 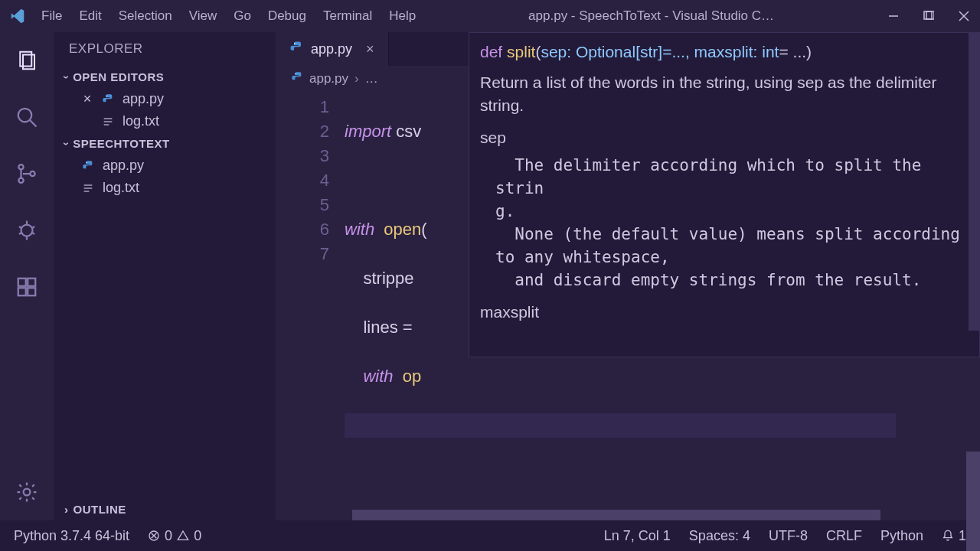 What do you see at coordinates (973, 501) in the screenshot?
I see `vertical-scrollbar` at bounding box center [973, 501].